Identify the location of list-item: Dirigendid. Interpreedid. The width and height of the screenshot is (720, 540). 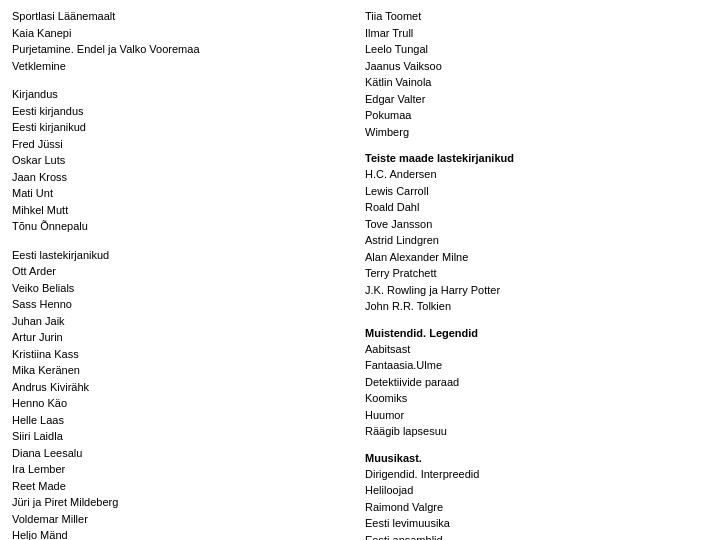
(536, 474).